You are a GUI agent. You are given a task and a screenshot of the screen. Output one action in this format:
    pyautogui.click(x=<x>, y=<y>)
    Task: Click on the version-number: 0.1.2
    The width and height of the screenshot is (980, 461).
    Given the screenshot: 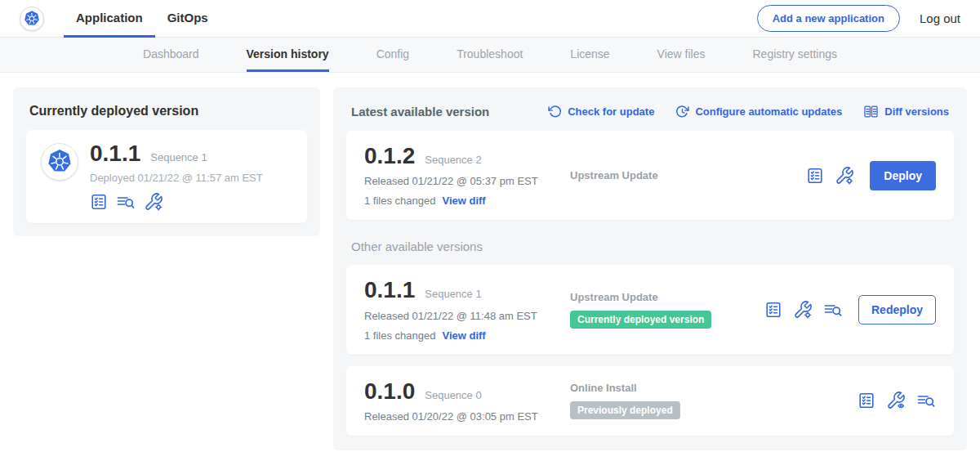 What is the action you would take?
    pyautogui.click(x=390, y=155)
    